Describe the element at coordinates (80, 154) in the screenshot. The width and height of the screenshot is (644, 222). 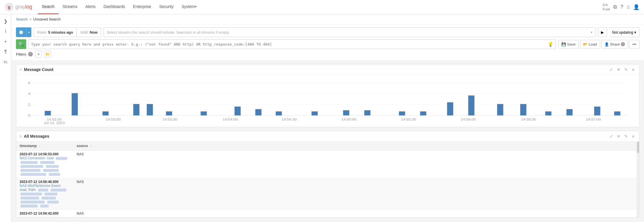
I see `message-source: NAS` at that location.